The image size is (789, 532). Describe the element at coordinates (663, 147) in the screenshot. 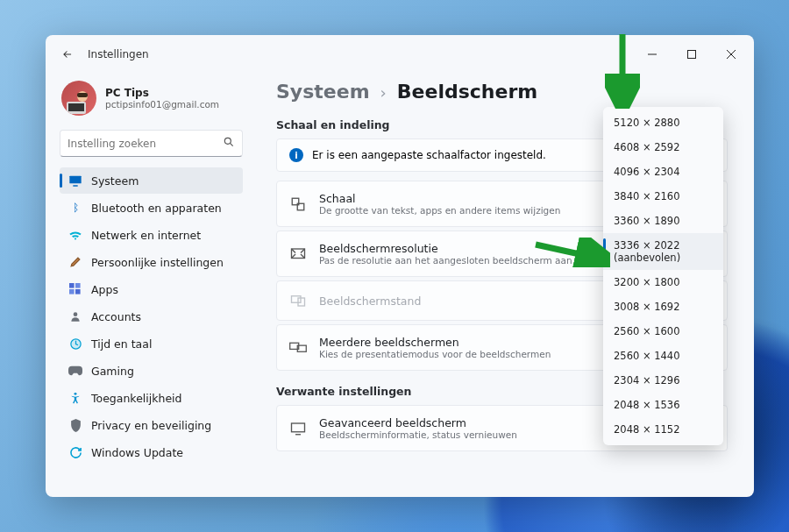

I see `resolution-option: 4608 × 2592` at that location.